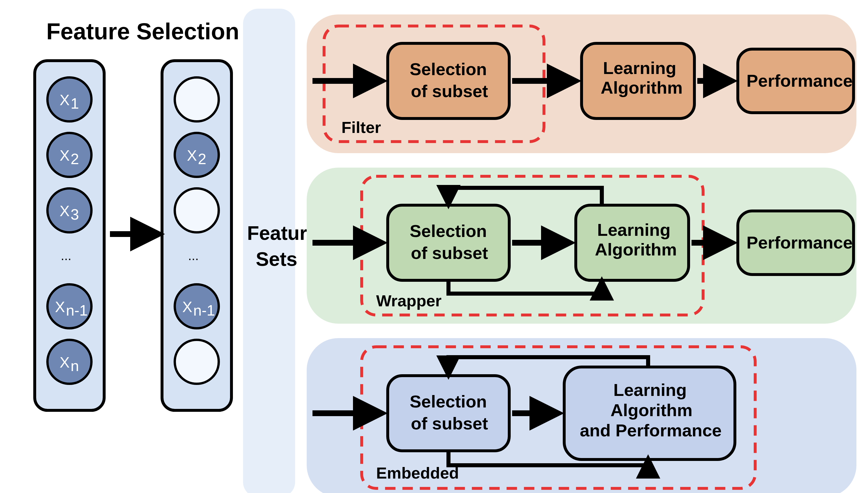 This screenshot has height=493, width=868. I want to click on filter-box1, so click(448, 81).